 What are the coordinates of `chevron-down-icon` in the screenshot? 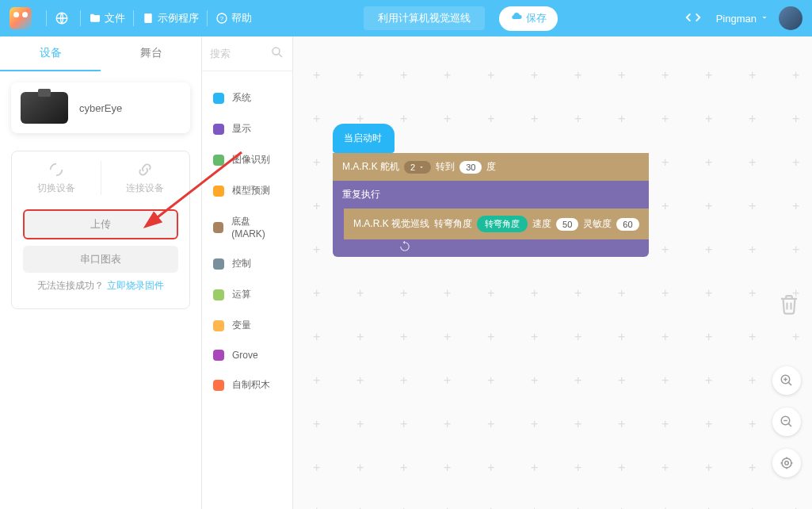 It's located at (421, 167).